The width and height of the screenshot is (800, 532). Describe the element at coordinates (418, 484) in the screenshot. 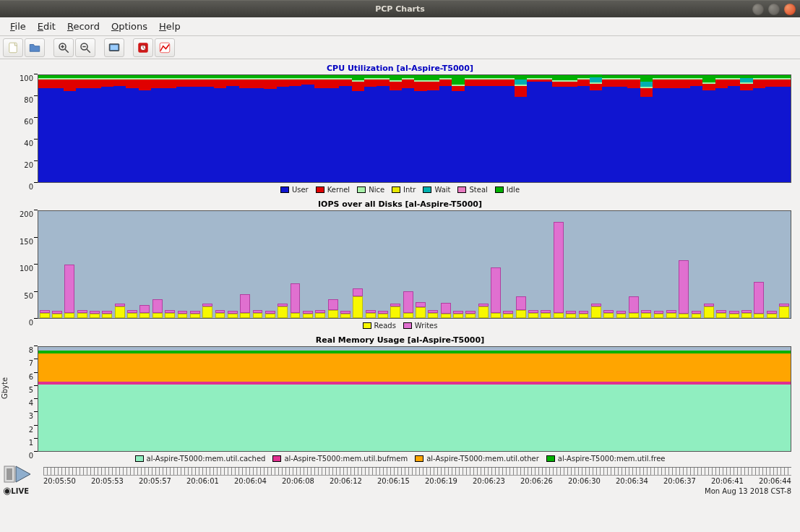

I see `time-axis: 20:05:5020:05:5320:05:5720:06:0120:06:04…` at that location.